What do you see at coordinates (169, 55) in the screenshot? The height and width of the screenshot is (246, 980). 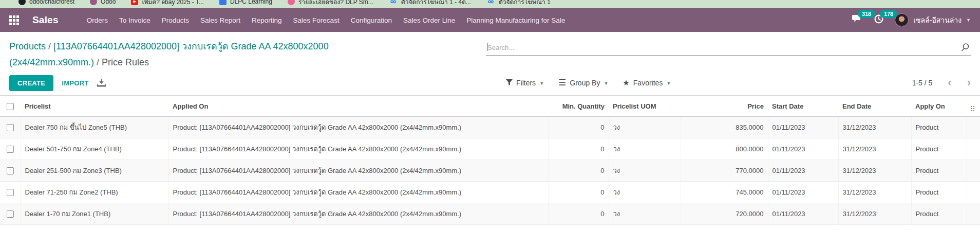 I see `breadcrumb-item-113a07664401aa428002: [113A07664401AA428002000] วงกบเรดวู้ด Gr…` at bounding box center [169, 55].